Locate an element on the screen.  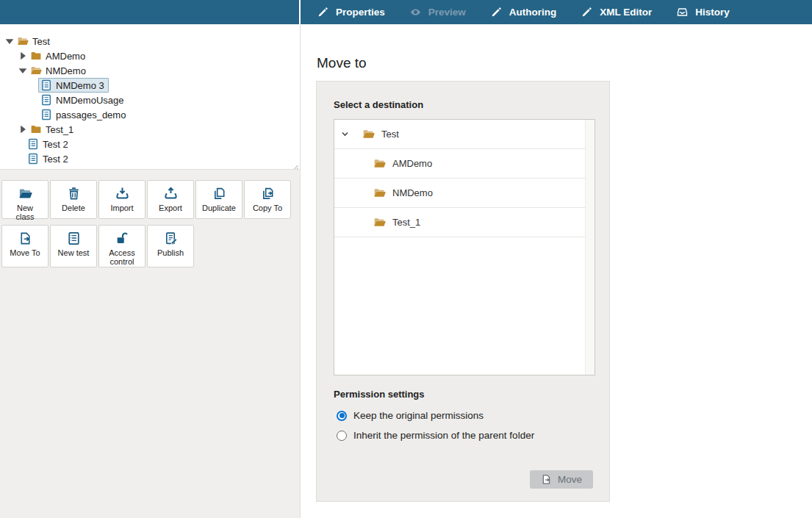
new-class-icon is located at coordinates (25, 194).